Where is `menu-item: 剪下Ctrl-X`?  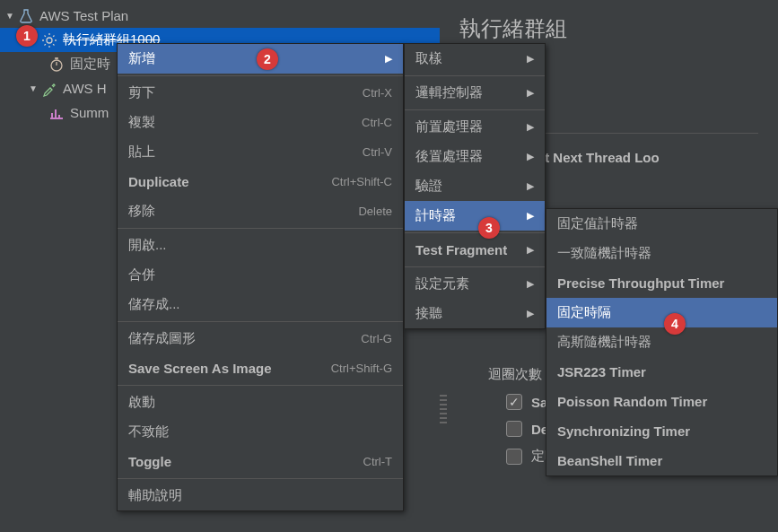
menu-item: 剪下Ctrl-X is located at coordinates (260, 93).